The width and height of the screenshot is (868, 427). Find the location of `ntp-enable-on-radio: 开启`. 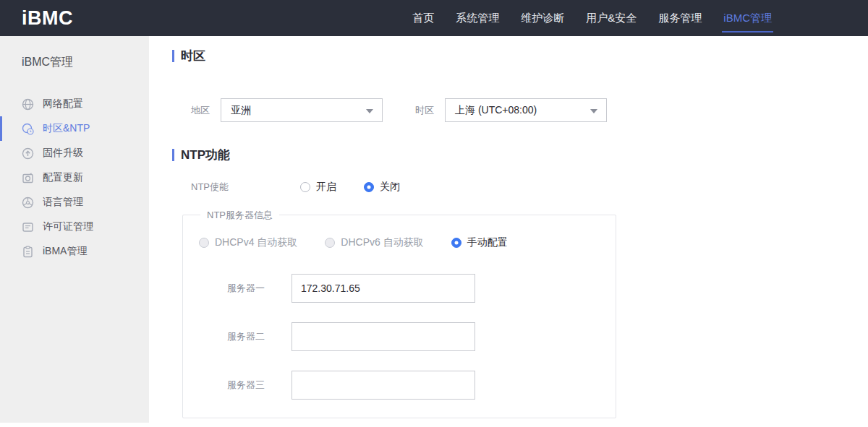

ntp-enable-on-radio: 开启 is located at coordinates (318, 187).